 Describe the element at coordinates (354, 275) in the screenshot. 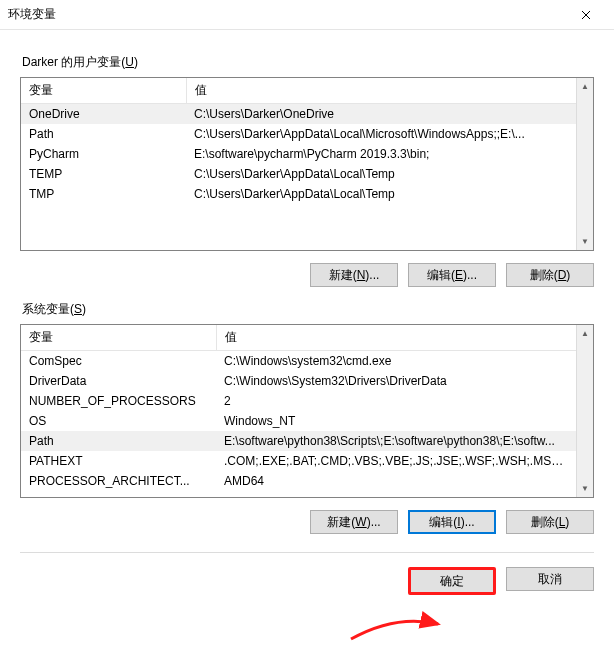

I see `user-new-button: 新建(N)...` at that location.